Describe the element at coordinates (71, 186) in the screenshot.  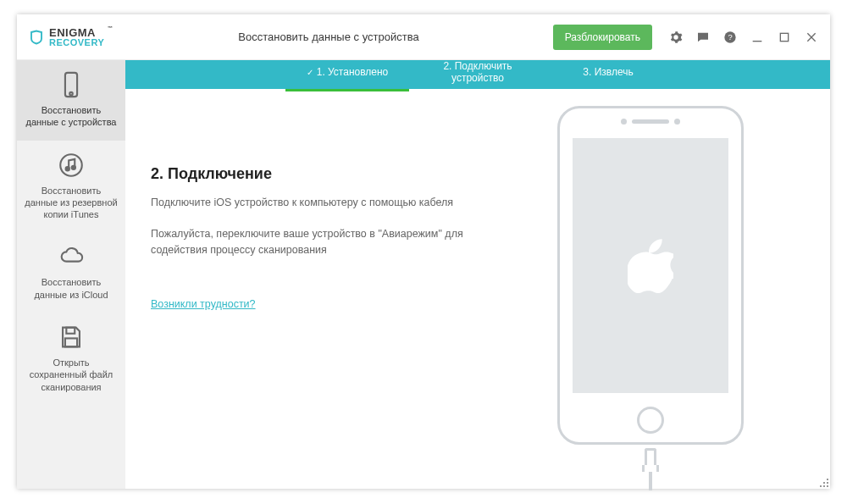
I see `sidebar-item-itunes: Восстановить данные из резервной копии i…` at that location.